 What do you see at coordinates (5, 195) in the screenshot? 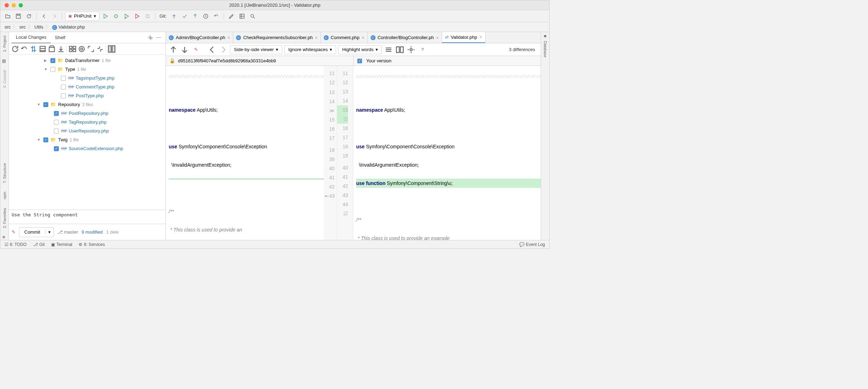
I see `npm-tool-tab: npm` at bounding box center [5, 195].